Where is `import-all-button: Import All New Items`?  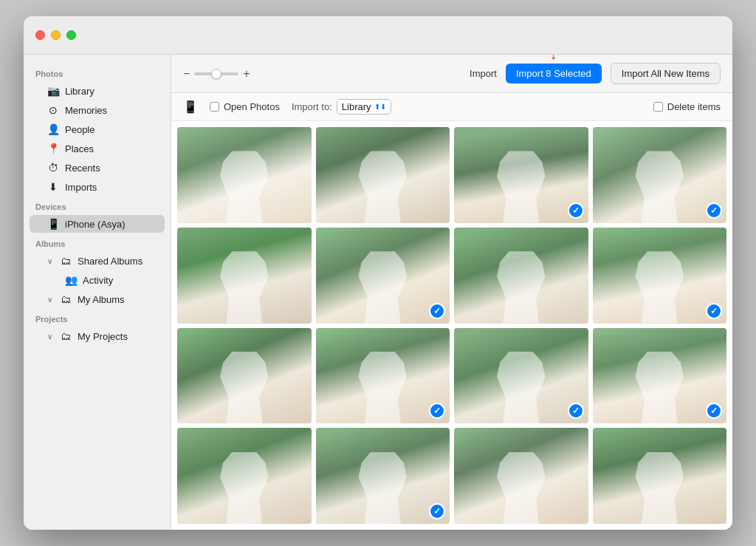 import-all-button: Import All New Items is located at coordinates (666, 74).